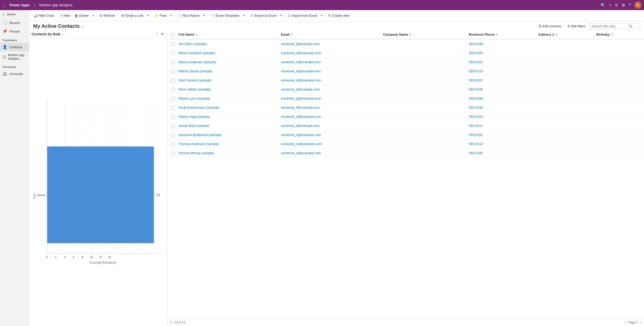 The height and width of the screenshot is (326, 644). I want to click on new-button: + New, so click(65, 16).